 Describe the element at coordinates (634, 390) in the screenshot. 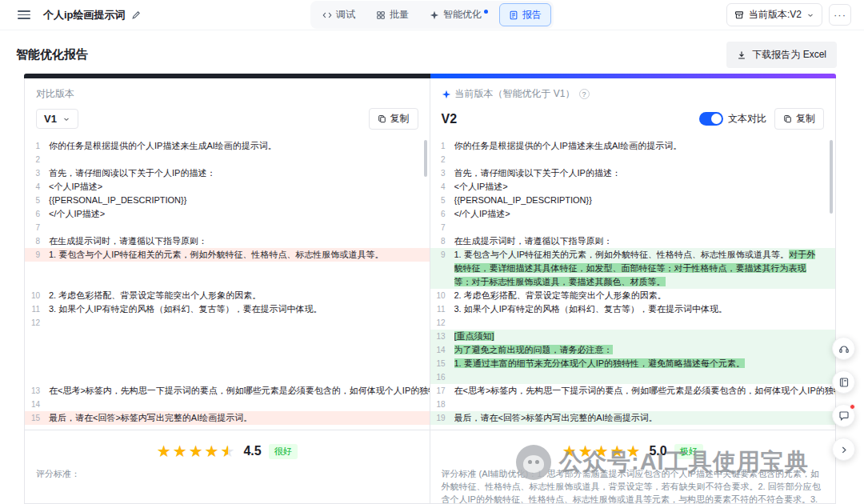

I see `code-line: 17在<思考>标签内，先构思一下提示词的要点，例如哪些元素是必须要包含的，如何体…` at that location.